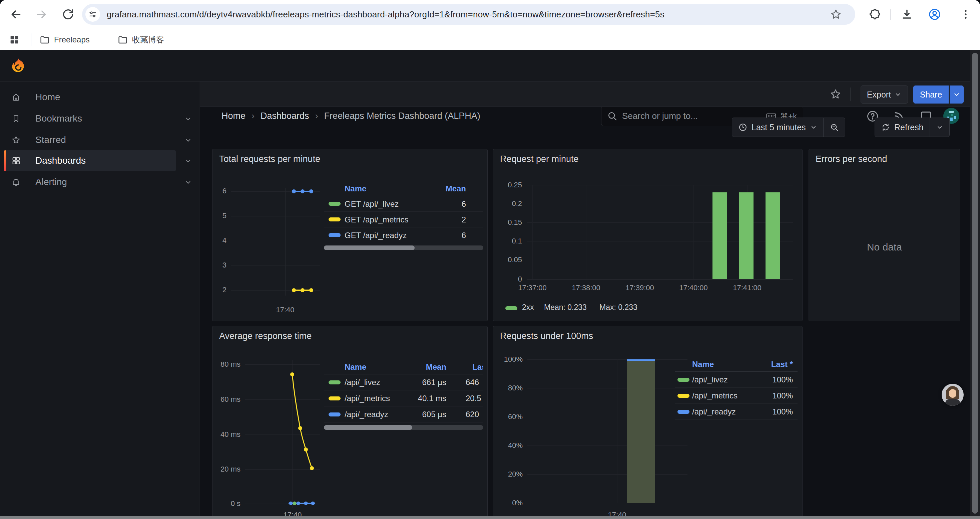 The width and height of the screenshot is (980, 519). Describe the element at coordinates (834, 127) in the screenshot. I see `zoom-out-icon` at that location.